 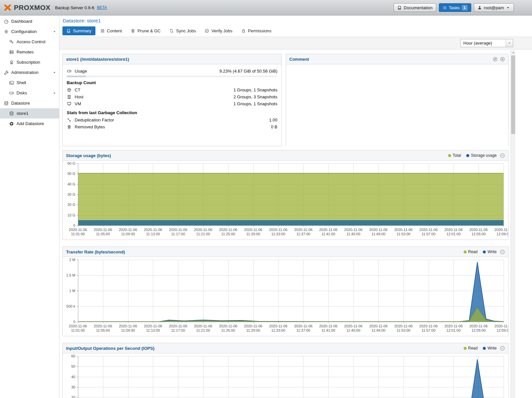 What do you see at coordinates (285, 348) in the screenshot?
I see `chart-panel-header: Input/Output Operations per Second (IOPS…` at bounding box center [285, 348].